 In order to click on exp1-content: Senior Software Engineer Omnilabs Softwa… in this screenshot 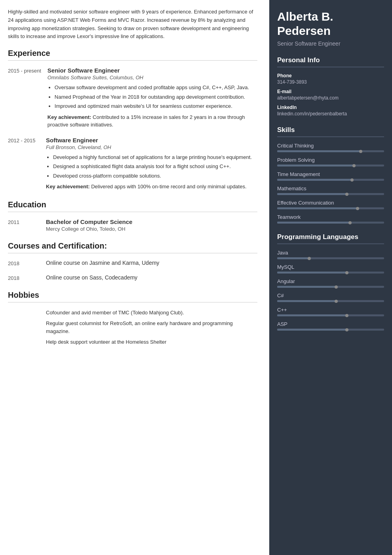, I will do `click(152, 98)`.